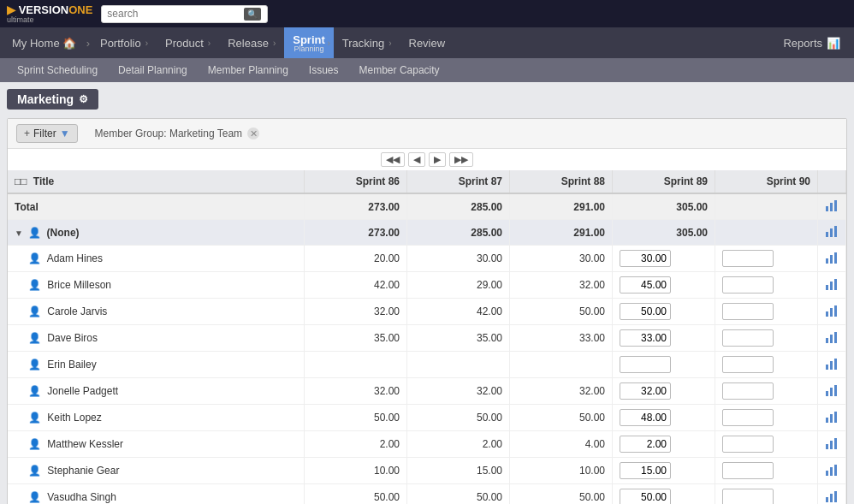 The image size is (854, 504). I want to click on v87-8: 15.00, so click(459, 471).